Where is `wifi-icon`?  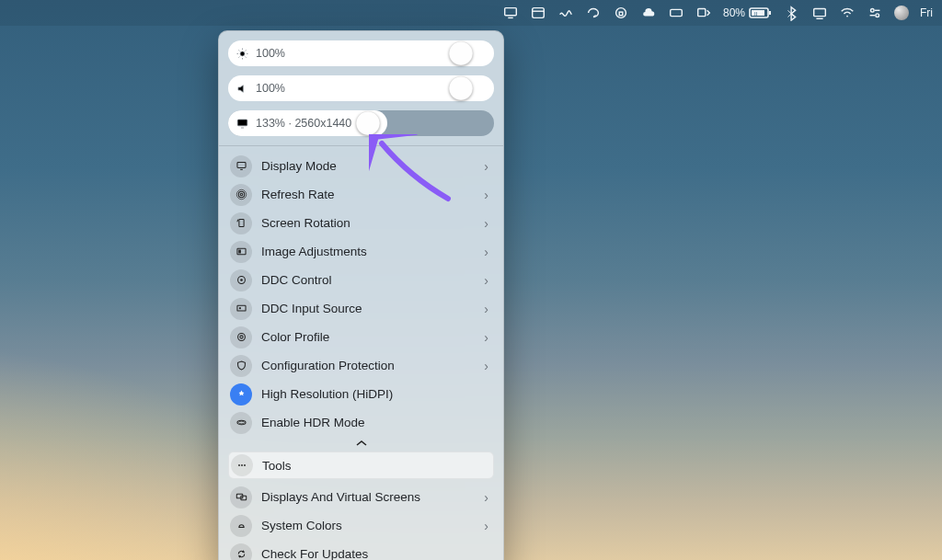
wifi-icon is located at coordinates (847, 13).